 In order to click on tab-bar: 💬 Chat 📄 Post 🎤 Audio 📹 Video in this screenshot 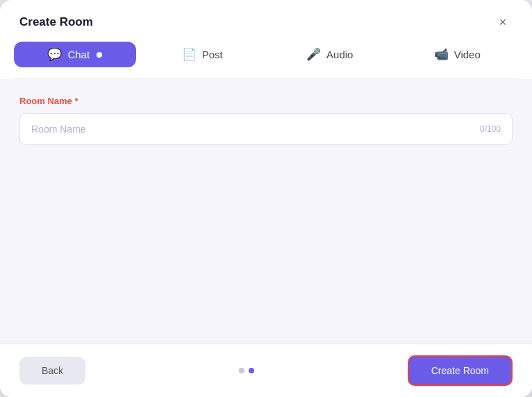, I will do `click(266, 60)`.